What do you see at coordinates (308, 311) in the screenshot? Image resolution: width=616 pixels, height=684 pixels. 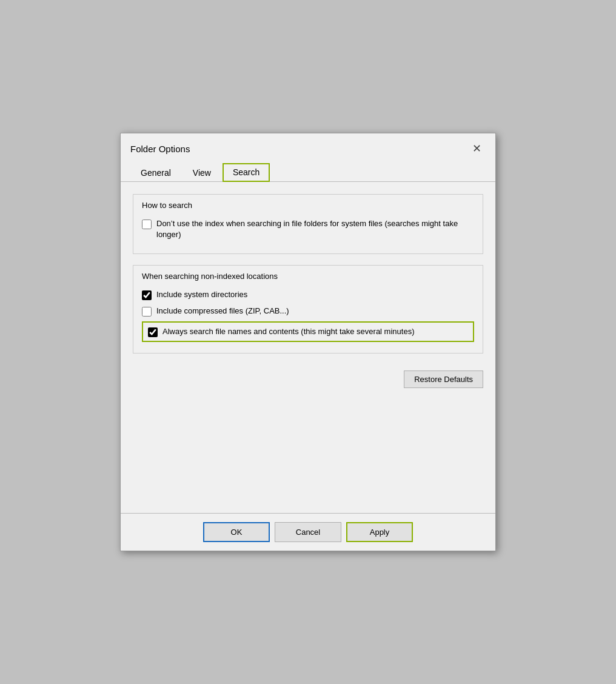 I see `checkbox-row-include-compressed: Include compressed files (ZIP, CAB...)` at bounding box center [308, 311].